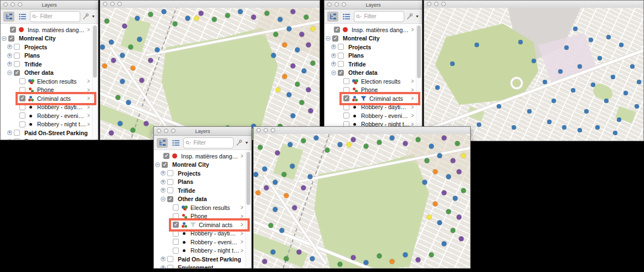  What do you see at coordinates (93, 17) in the screenshot?
I see `toolbar-dropdown-caret: ▼` at bounding box center [93, 17].